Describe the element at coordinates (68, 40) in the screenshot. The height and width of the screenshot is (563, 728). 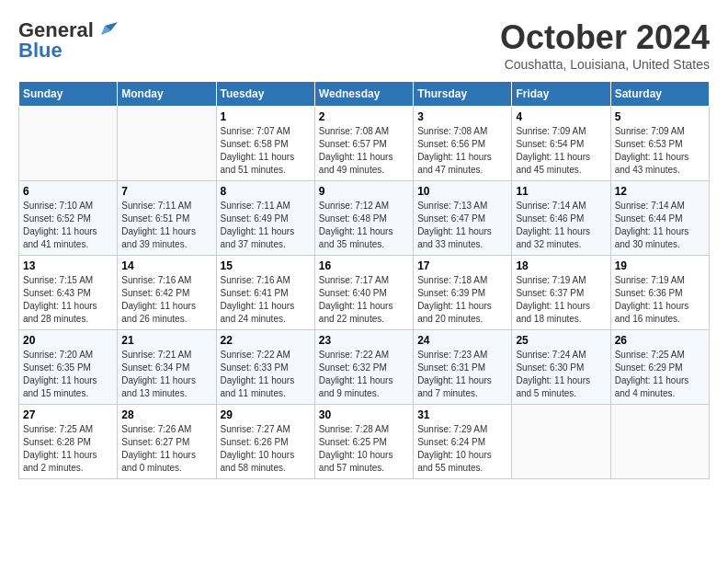
I see `logo: General Blue` at that location.